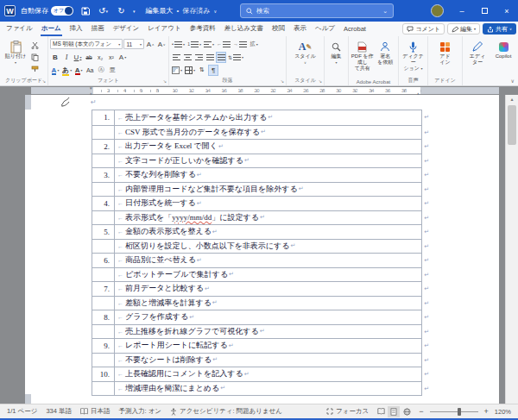 The height and width of the screenshot is (420, 518). Describe the element at coordinates (203, 29) in the screenshot. I see `tab-参考資料: 参考資料` at that location.